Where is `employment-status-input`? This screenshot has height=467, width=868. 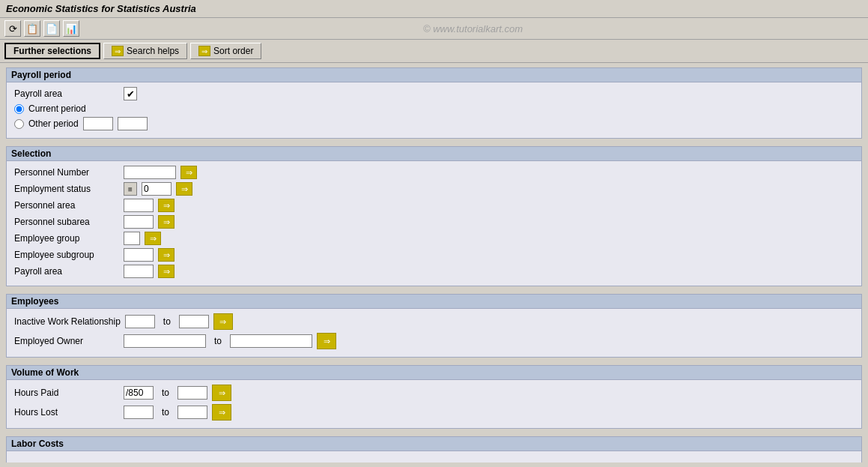 employment-status-input is located at coordinates (157, 189).